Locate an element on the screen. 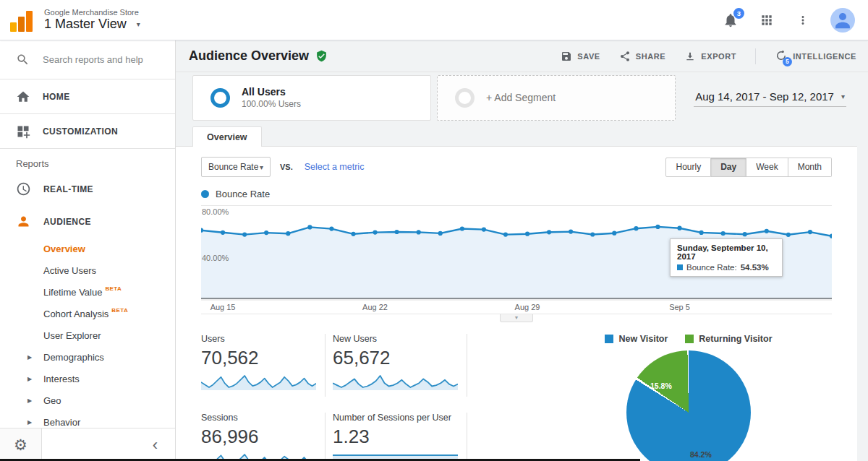 This screenshot has width=868, height=461. segment-title: All Users is located at coordinates (271, 92).